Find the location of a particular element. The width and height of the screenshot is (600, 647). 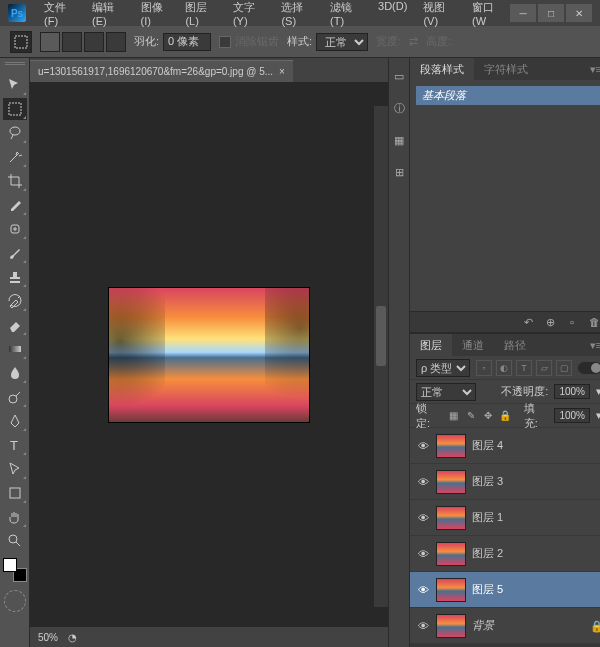

brush-tool is located at coordinates (15, 253).